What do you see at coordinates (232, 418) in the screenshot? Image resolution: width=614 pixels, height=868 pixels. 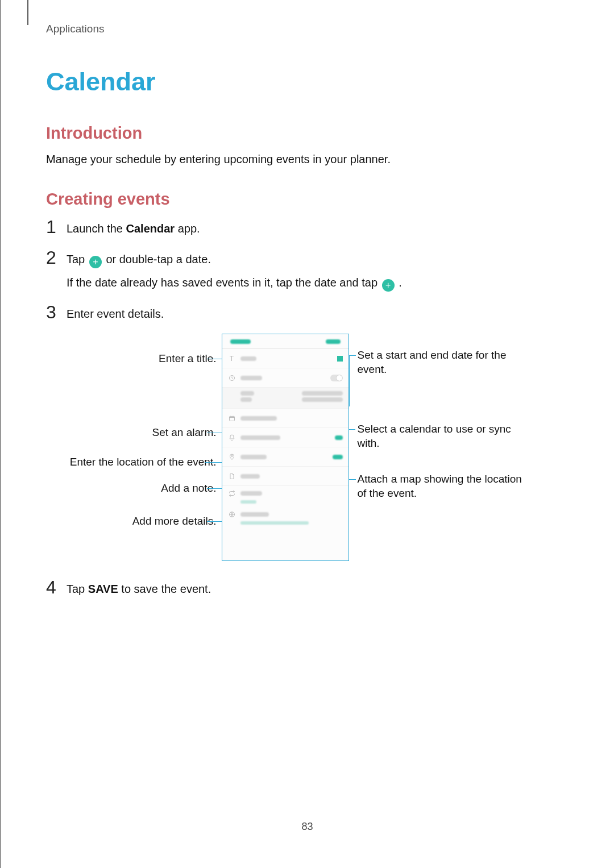 I see `calendar-icon` at bounding box center [232, 418].